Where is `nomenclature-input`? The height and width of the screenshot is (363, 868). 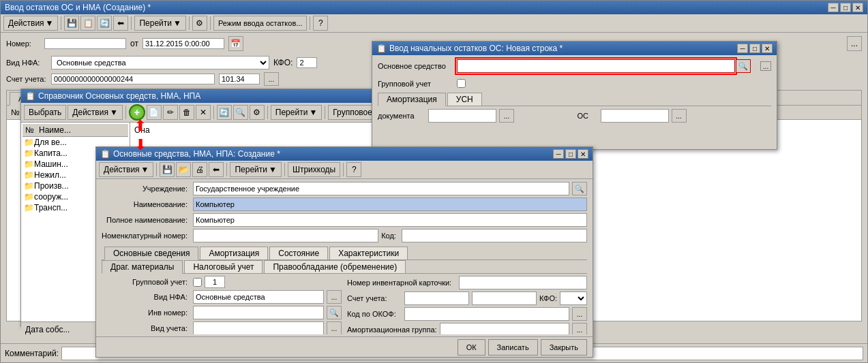
nomenclature-input is located at coordinates (286, 236).